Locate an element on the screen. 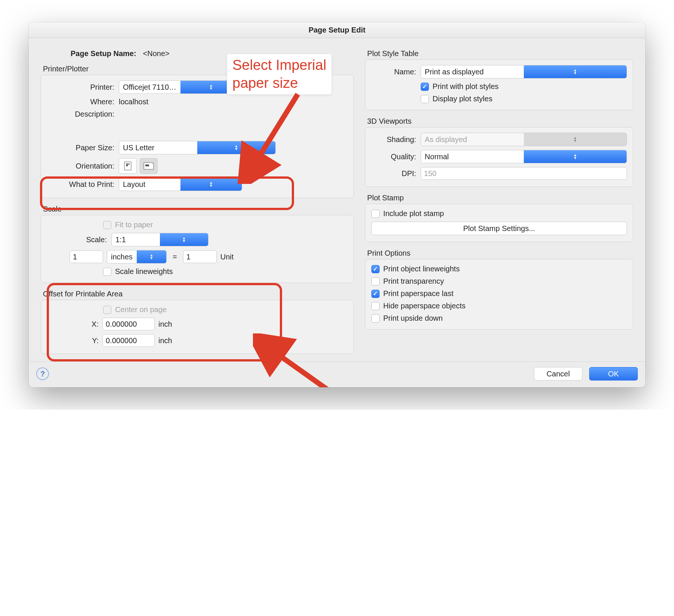  print-upside-down-checkbox: Print upside down is located at coordinates (499, 318).